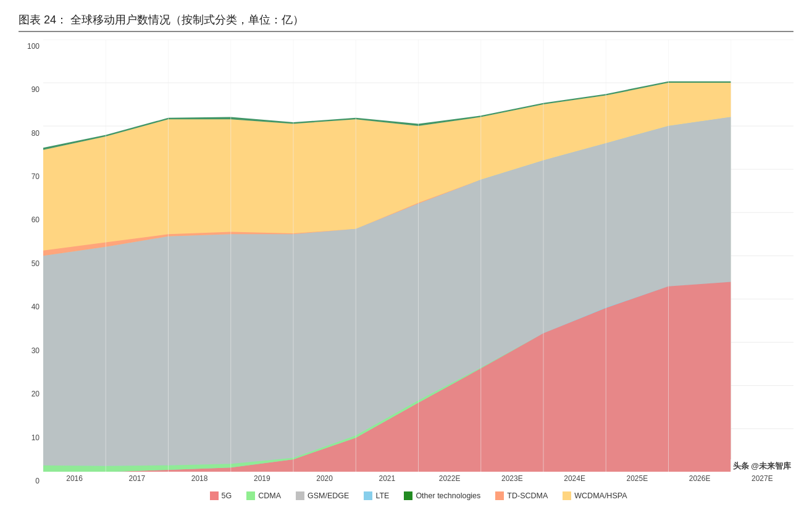 Image resolution: width=812 pixels, height=510 pixels. What do you see at coordinates (36, 438) in the screenshot?
I see `y-tick-10: 10` at bounding box center [36, 438].